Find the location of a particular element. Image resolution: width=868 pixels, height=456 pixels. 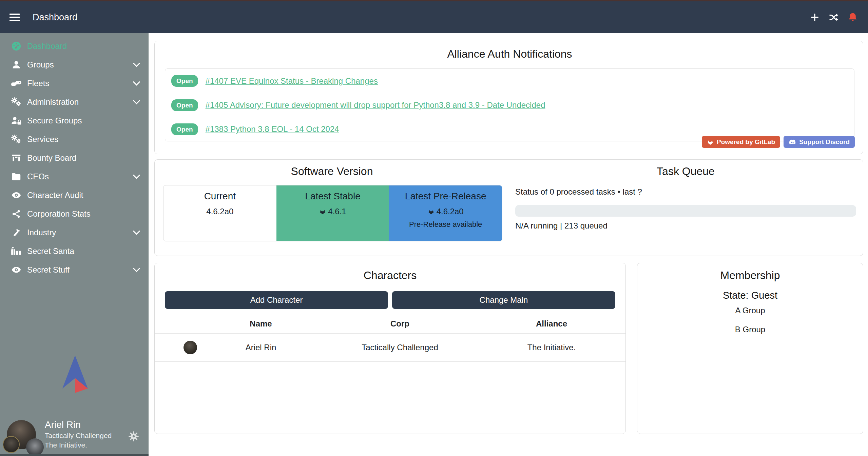

character-corp: Tactically Challenged is located at coordinates (400, 348).